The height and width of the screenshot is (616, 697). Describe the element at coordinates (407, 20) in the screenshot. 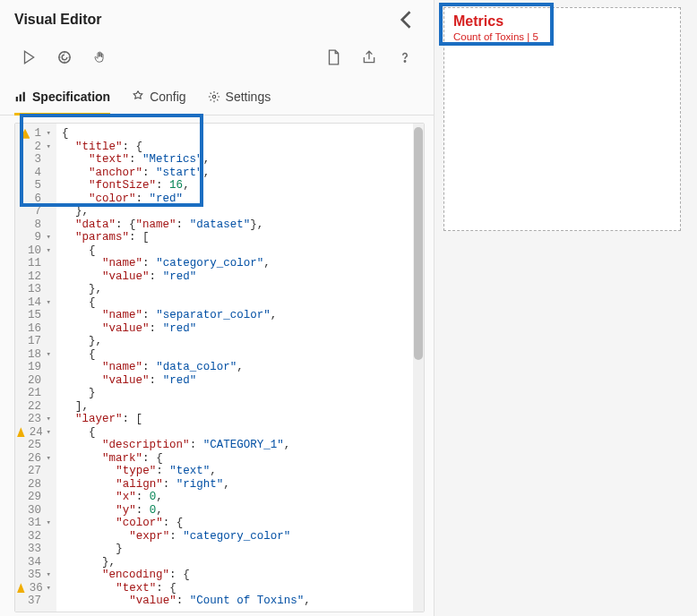

I see `collapse-panel-button` at that location.